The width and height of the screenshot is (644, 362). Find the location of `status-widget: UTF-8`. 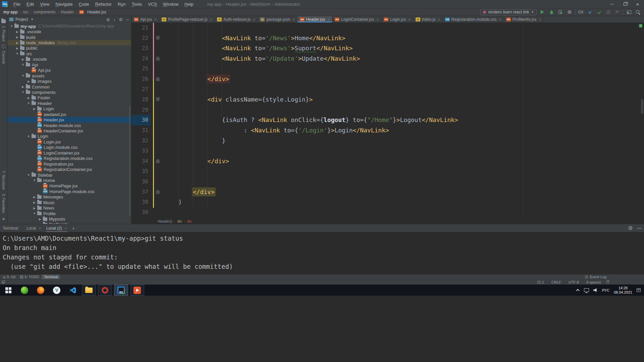

status-widget: UTF-8 is located at coordinates (574, 282).